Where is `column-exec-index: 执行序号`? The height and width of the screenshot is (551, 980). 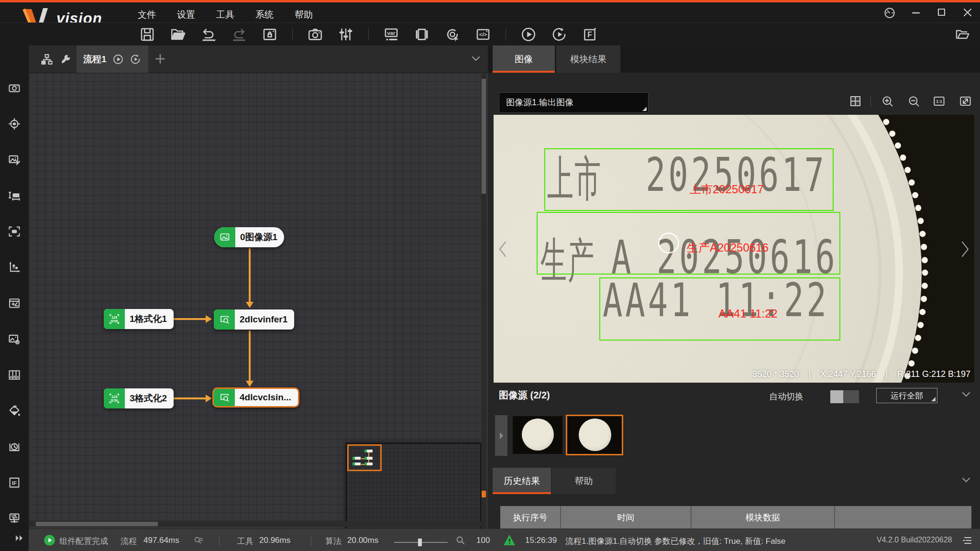 column-exec-index: 执行序号 is located at coordinates (531, 518).